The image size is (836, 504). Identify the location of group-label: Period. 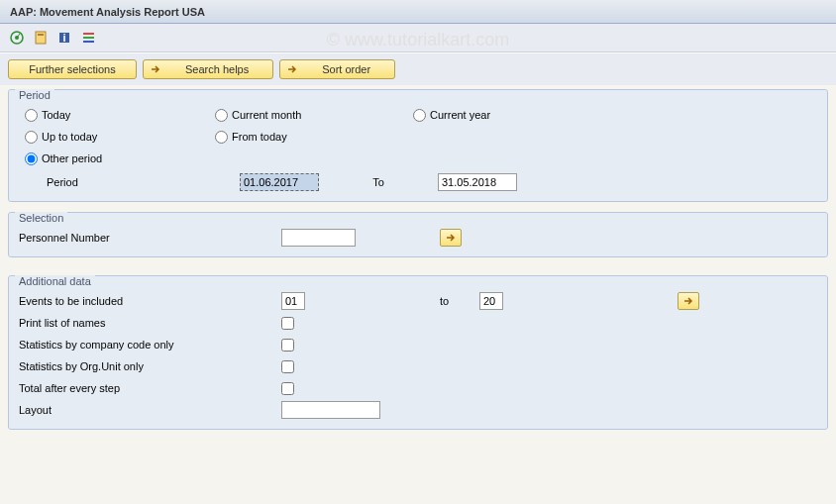
(35, 95).